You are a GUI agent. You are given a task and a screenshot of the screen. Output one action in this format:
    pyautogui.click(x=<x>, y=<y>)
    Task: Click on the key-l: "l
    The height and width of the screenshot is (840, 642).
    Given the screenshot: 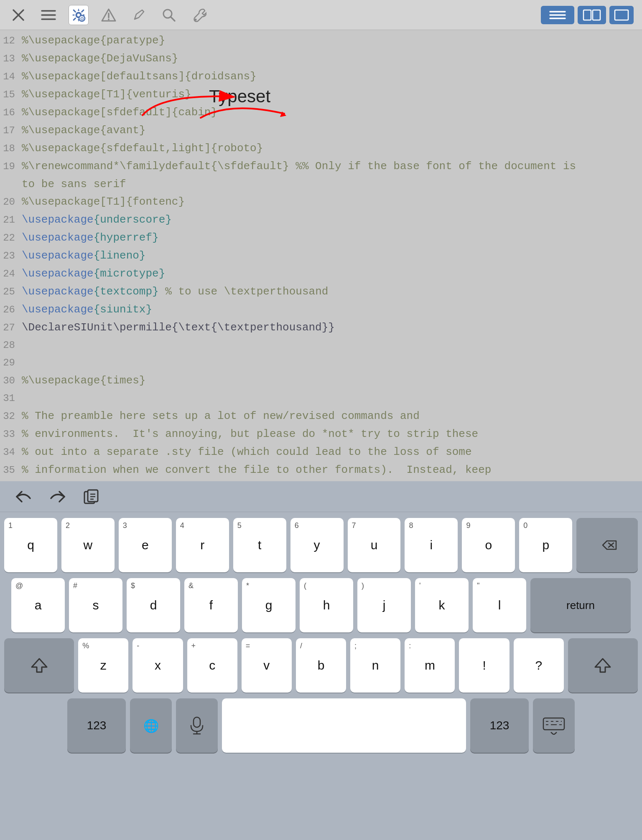 What is the action you would take?
    pyautogui.click(x=499, y=605)
    